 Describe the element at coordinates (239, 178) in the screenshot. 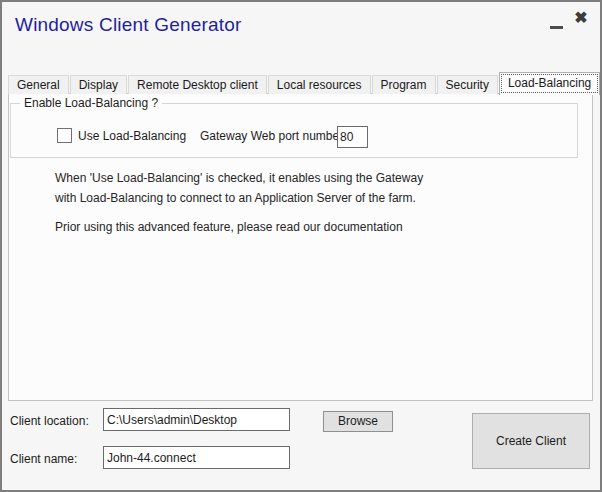

I see `info-text-line-1: When 'Use Load-Balancing' is checked, it…` at that location.